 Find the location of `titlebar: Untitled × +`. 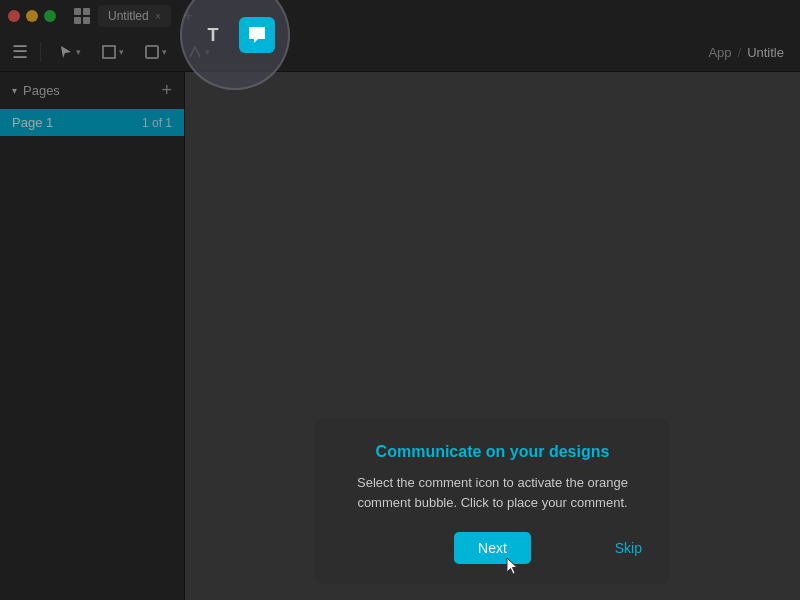

titlebar: Untitled × + is located at coordinates (400, 16).